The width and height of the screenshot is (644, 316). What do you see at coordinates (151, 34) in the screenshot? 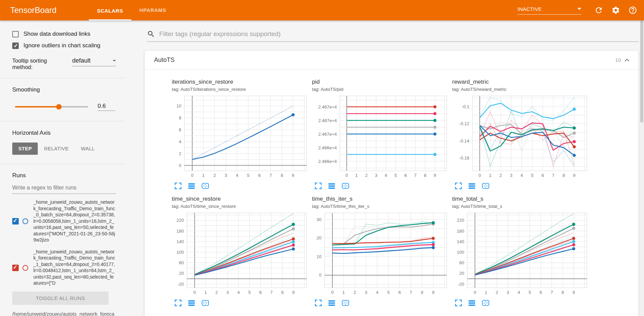
I see `search-icon` at bounding box center [151, 34].